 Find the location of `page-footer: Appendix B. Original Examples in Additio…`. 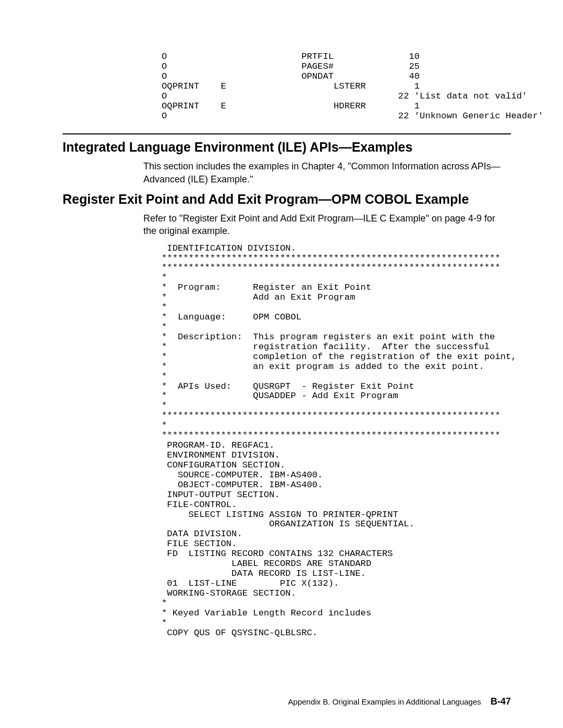

page-footer: Appendix B. Original Examples in Additio… is located at coordinates (399, 701).